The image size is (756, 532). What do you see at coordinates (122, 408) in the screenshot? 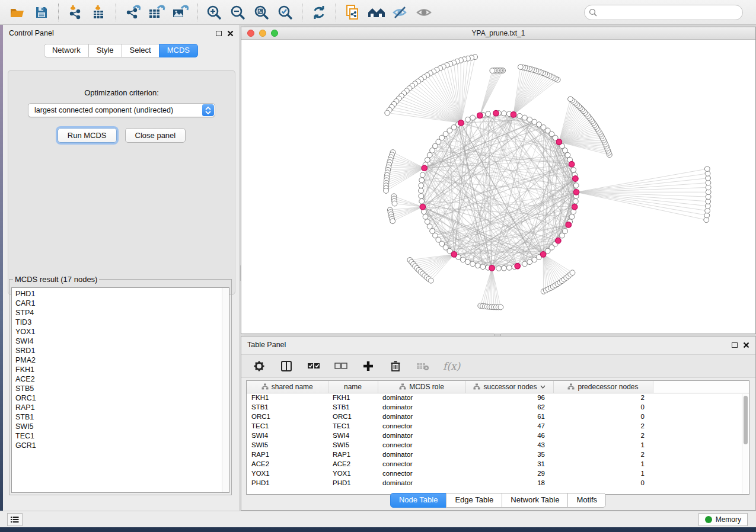
I see `mcds-result-item: RAP1` at bounding box center [122, 408].